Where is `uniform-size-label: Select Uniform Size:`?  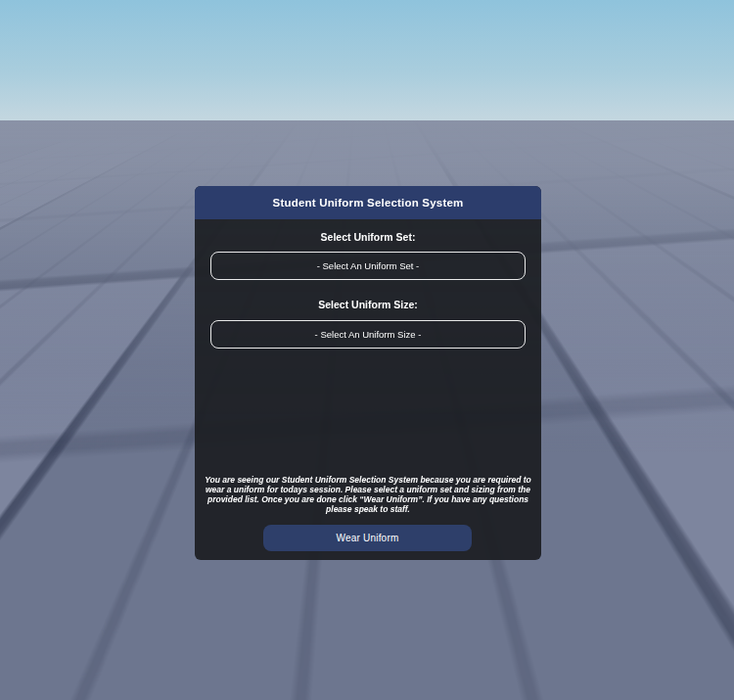
uniform-size-label: Select Uniform Size: is located at coordinates (368, 304).